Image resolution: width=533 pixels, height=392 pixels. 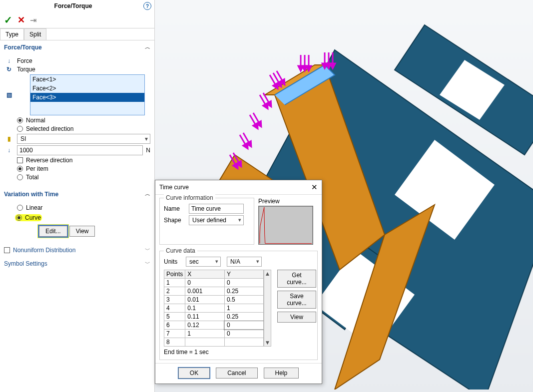 I want to click on total-radio: Total, so click(x=84, y=177).